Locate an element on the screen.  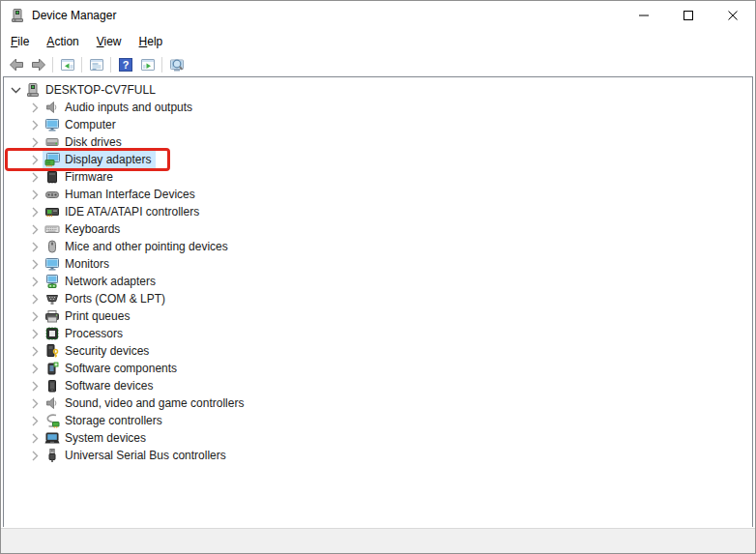
tree-item-storage-controllers: Storage controllers is located at coordinates (378, 421).